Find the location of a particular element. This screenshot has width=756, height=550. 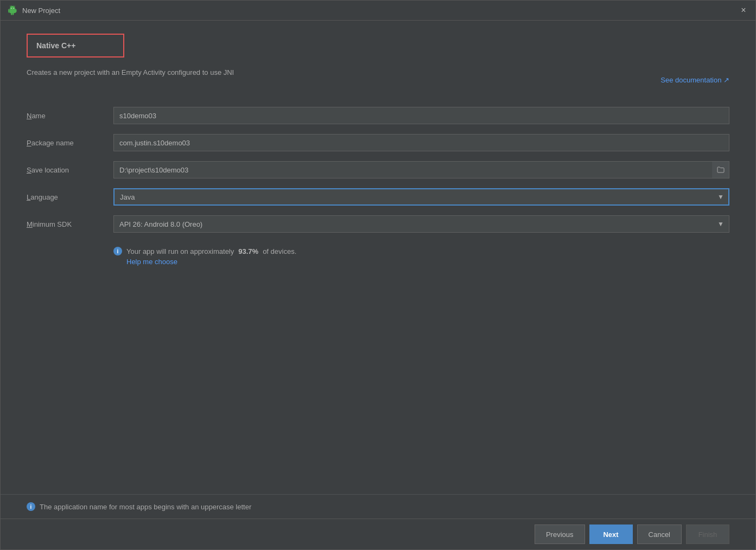

min-sdk-label: Minimum SDK is located at coordinates (70, 225).